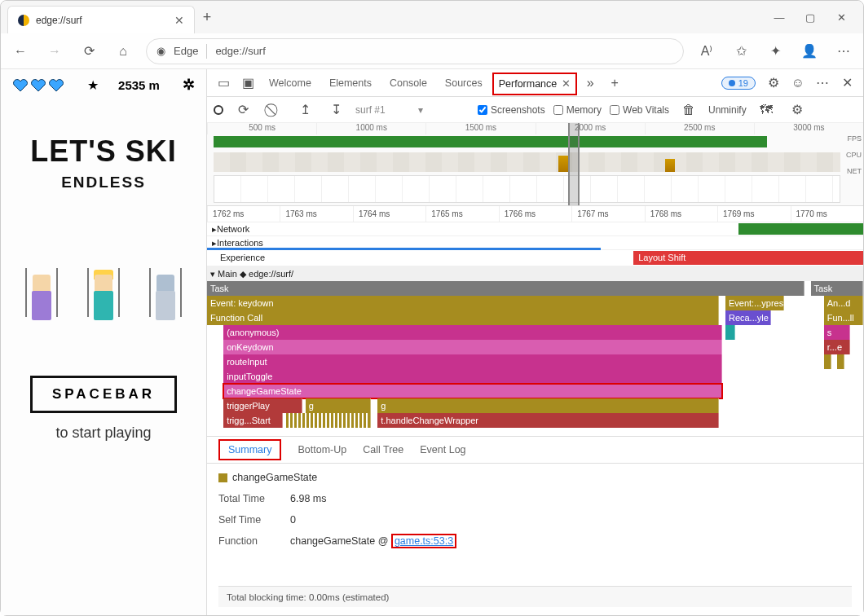 This screenshot has width=864, height=616. What do you see at coordinates (101, 20) in the screenshot?
I see `browser-tab: edge://surf ✕` at bounding box center [101, 20].